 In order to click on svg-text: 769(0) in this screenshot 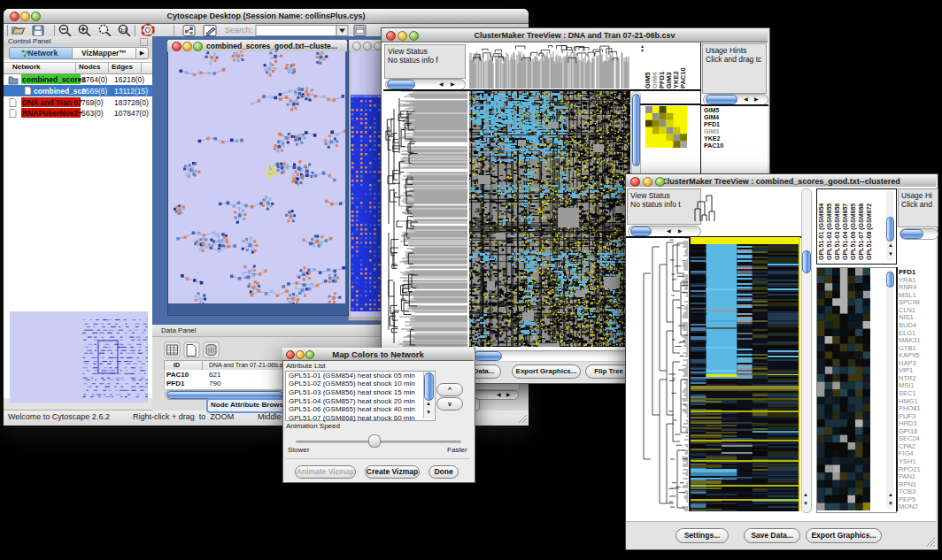, I will do `click(92, 103)`.